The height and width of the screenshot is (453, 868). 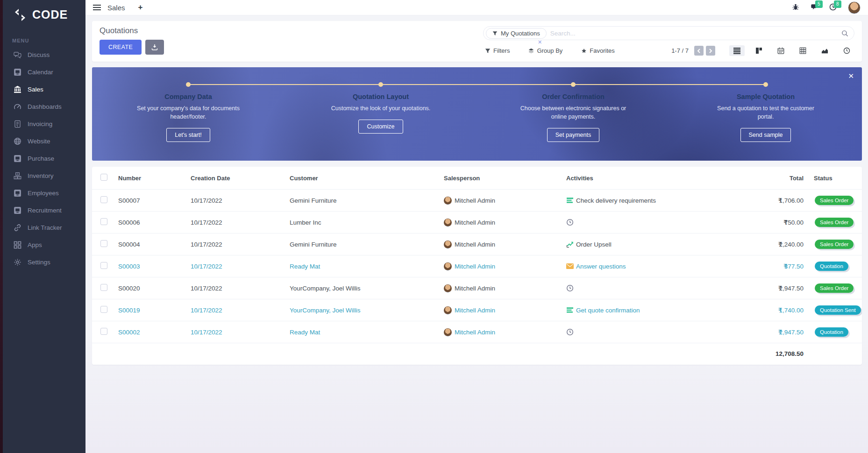 What do you see at coordinates (39, 141) in the screenshot?
I see `sidebar-item-label: Website` at bounding box center [39, 141].